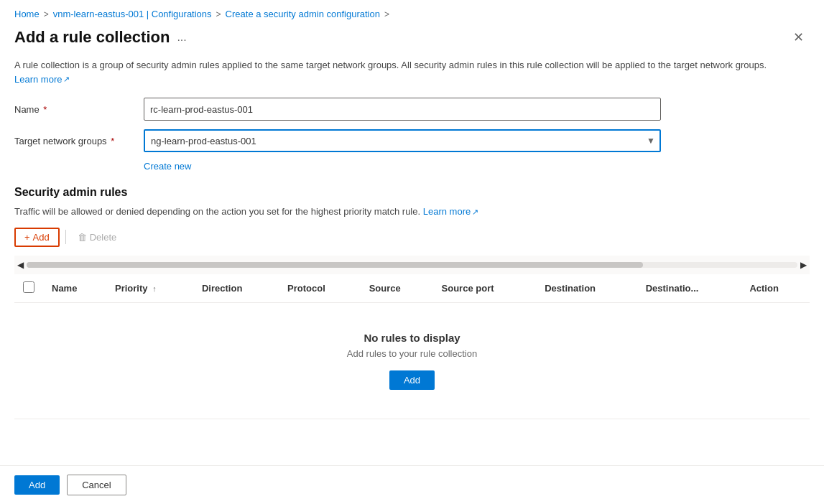 The image size is (824, 504). I want to click on name-required-star: *, so click(45, 109).